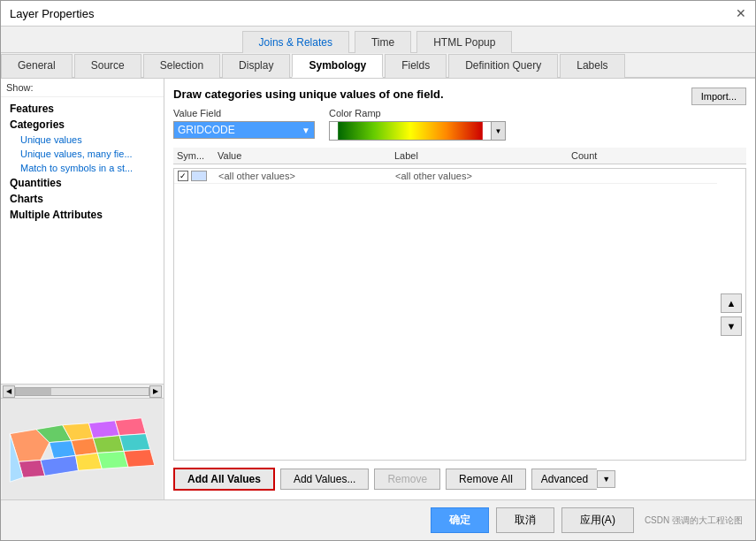 The image size is (756, 541). What do you see at coordinates (564, 479) in the screenshot?
I see `advanced-button: Advanced` at bounding box center [564, 479].